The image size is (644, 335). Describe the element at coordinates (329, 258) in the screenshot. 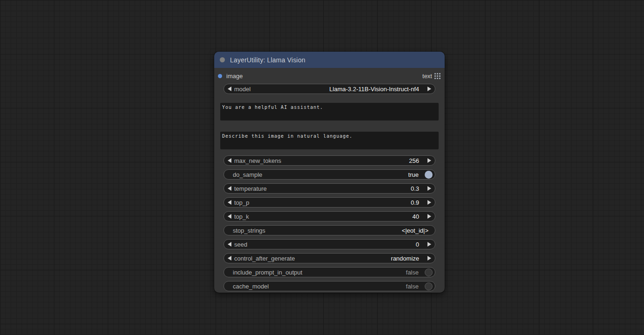

I see `widget-control-after-generate: control_after_generate randomize` at that location.